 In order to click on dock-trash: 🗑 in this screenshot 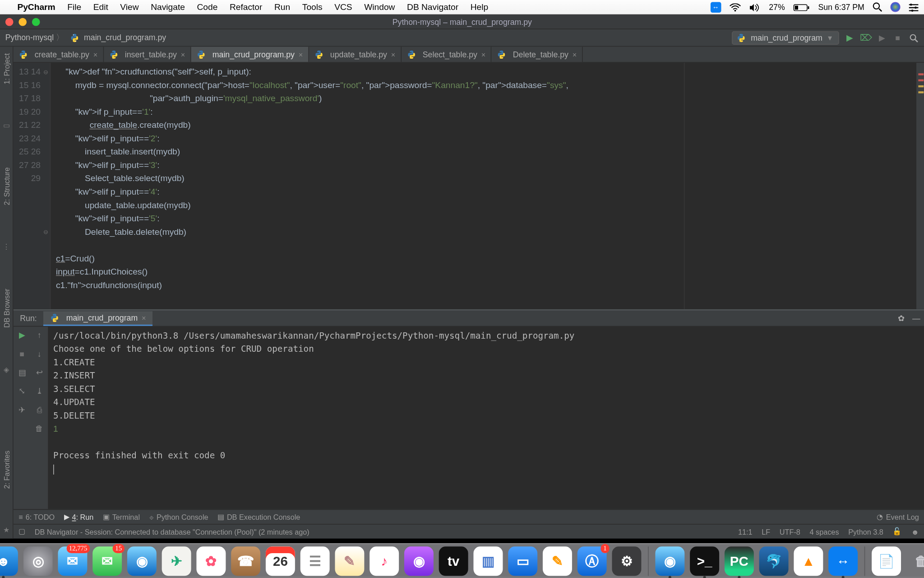, I will do `click(915, 561)`.